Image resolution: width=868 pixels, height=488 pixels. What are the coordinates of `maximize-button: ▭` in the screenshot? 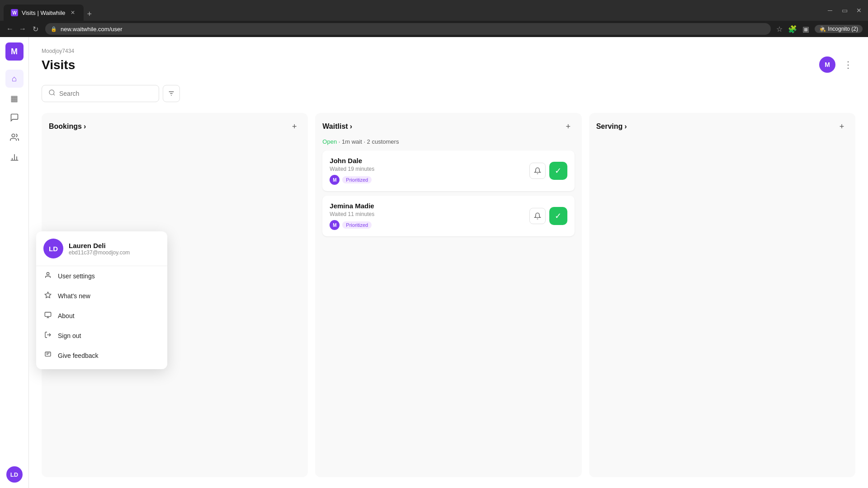 It's located at (844, 10).